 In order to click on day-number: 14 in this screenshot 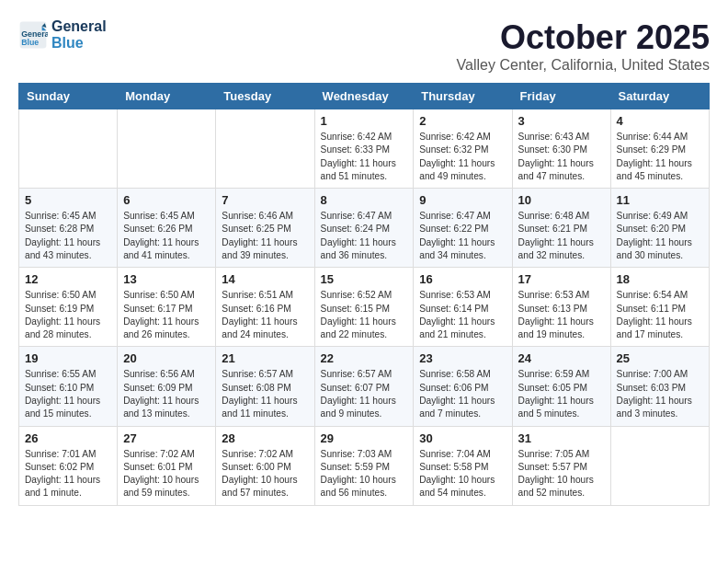, I will do `click(265, 280)`.